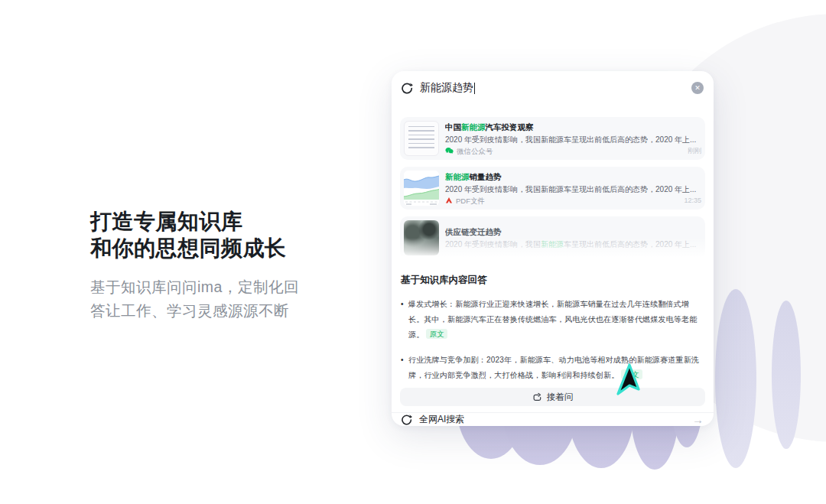 The width and height of the screenshot is (826, 504). I want to click on search-bar: 新能源趋势 ✕, so click(552, 88).